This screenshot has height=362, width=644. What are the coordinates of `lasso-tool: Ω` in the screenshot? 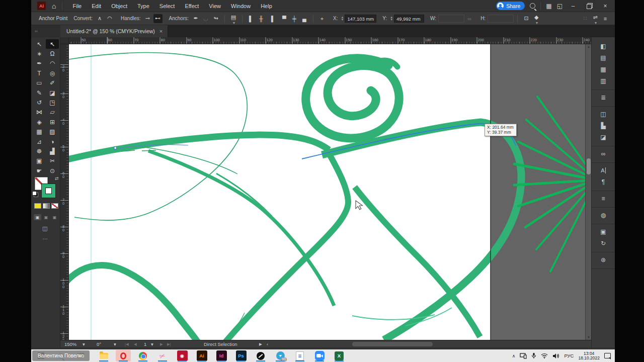 It's located at (52, 53).